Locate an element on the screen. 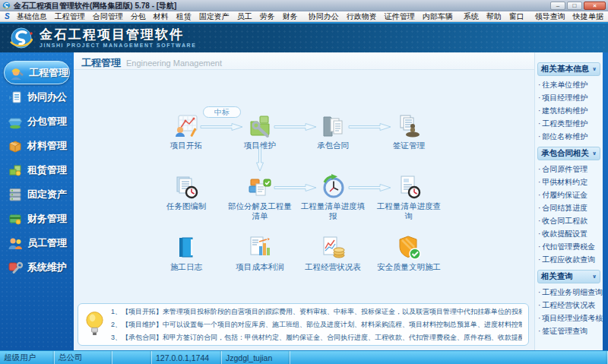 Image resolution: width=608 pixels, height=364 pixels. system-wrench-icon is located at coordinates (15, 267).